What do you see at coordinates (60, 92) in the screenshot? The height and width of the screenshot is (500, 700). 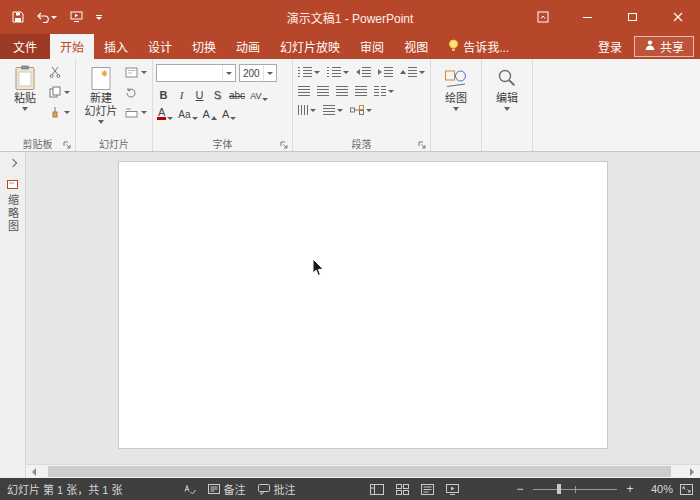 I see `copy-button` at bounding box center [60, 92].